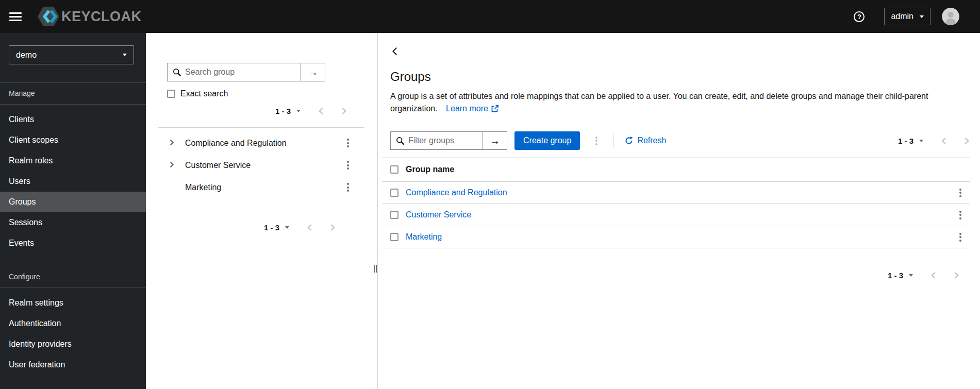 The width and height of the screenshot is (980, 389). What do you see at coordinates (547, 141) in the screenshot?
I see `create-group-button: Create group` at bounding box center [547, 141].